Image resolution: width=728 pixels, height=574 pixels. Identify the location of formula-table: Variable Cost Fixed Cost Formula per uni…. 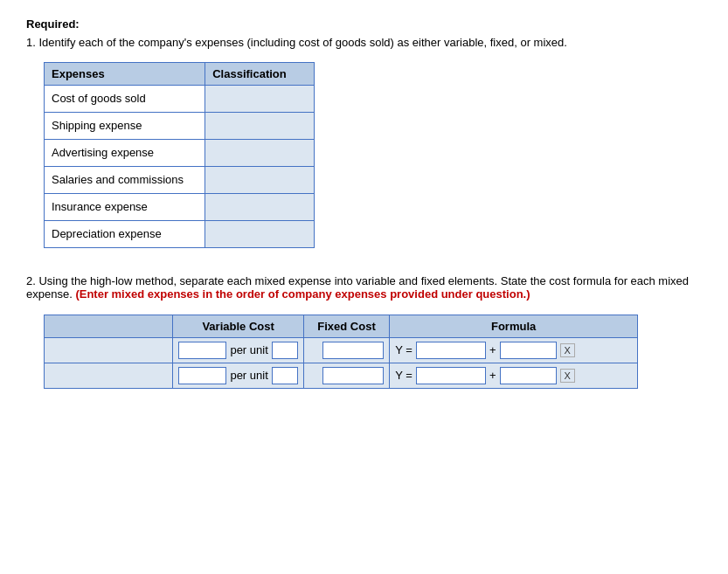
(341, 351).